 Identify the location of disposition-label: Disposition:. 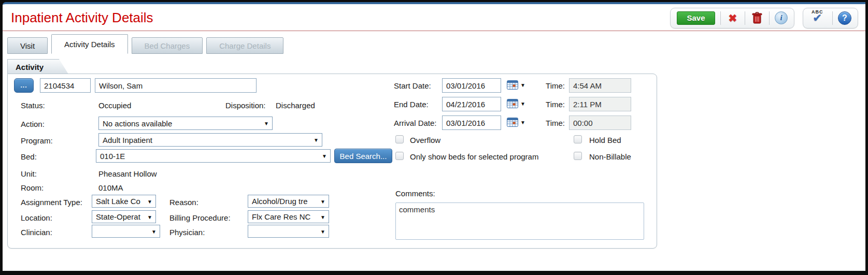
(246, 106).